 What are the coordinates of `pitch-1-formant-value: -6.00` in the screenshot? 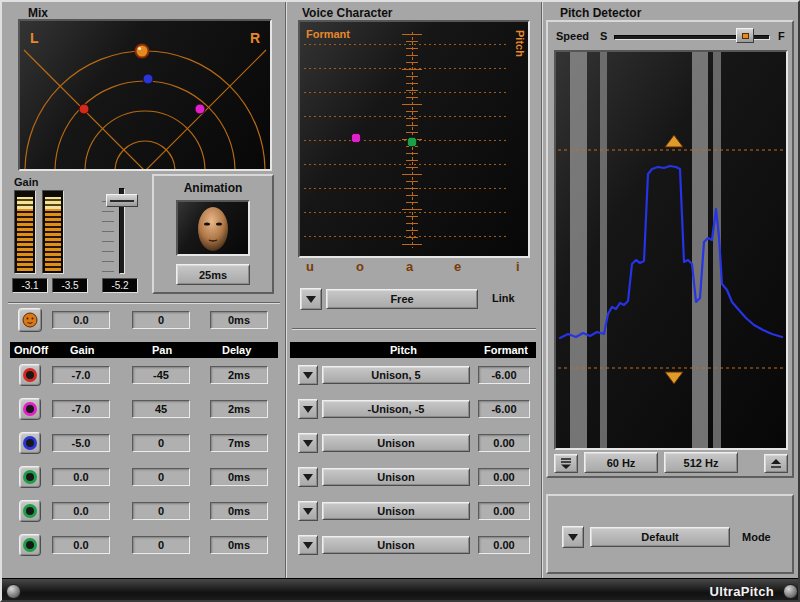 It's located at (504, 375).